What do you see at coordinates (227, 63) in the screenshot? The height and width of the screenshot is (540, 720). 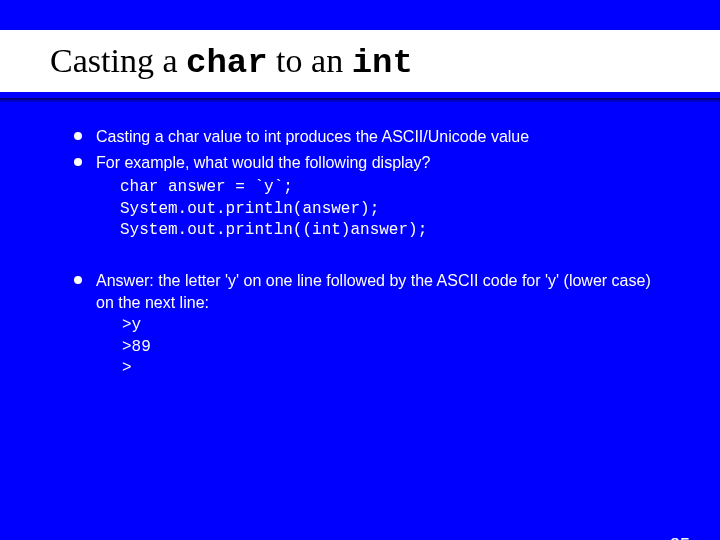 I see `title-code-1: char` at bounding box center [227, 63].